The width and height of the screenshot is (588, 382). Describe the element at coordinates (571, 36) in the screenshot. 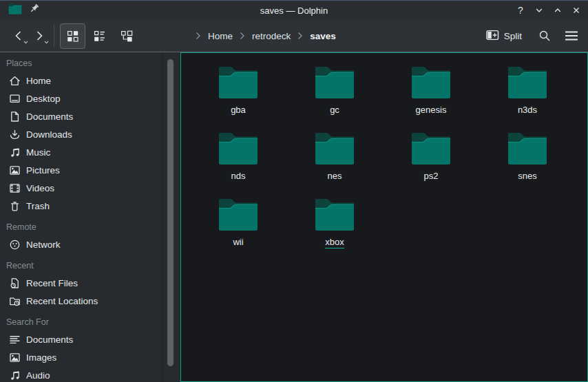

I see `hamburger-menu-button` at that location.